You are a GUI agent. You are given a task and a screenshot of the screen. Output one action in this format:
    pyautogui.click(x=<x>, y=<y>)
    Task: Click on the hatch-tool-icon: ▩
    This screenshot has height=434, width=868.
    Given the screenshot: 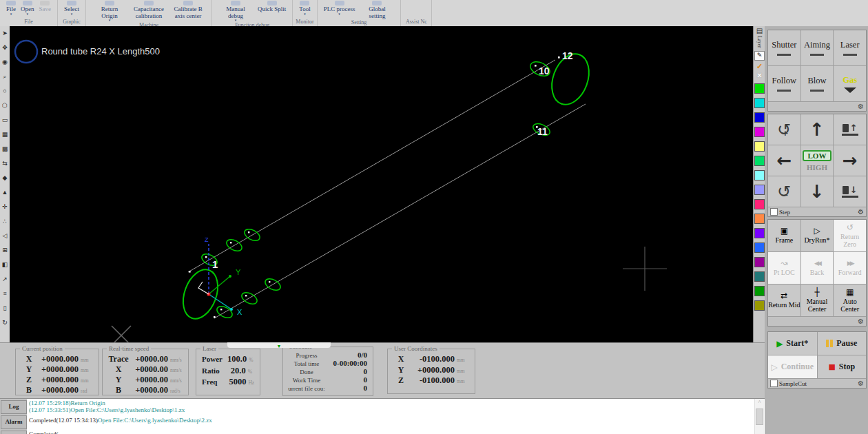 What is the action you would take?
    pyautogui.click(x=5, y=149)
    